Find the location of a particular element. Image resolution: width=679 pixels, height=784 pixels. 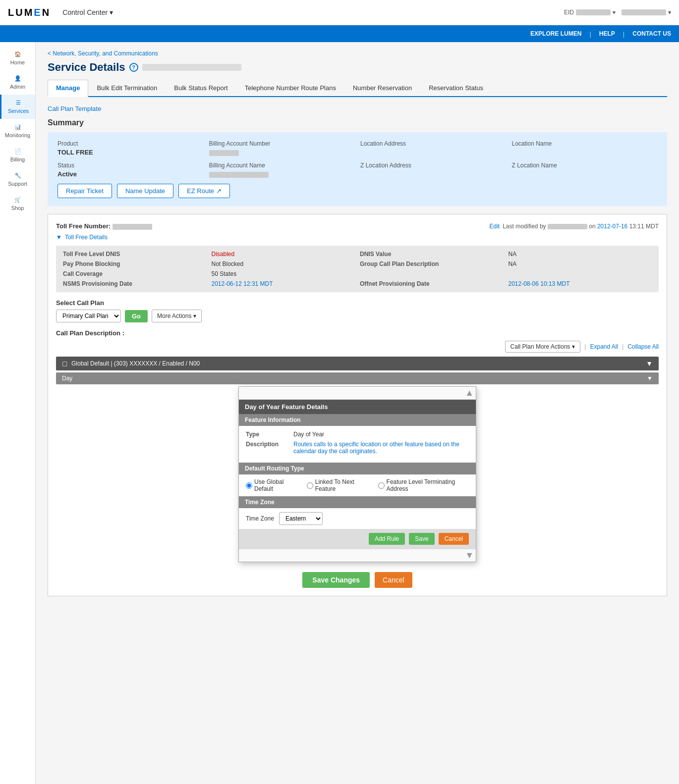

modal-title-bar: Day of Year Feature Details is located at coordinates (357, 407).